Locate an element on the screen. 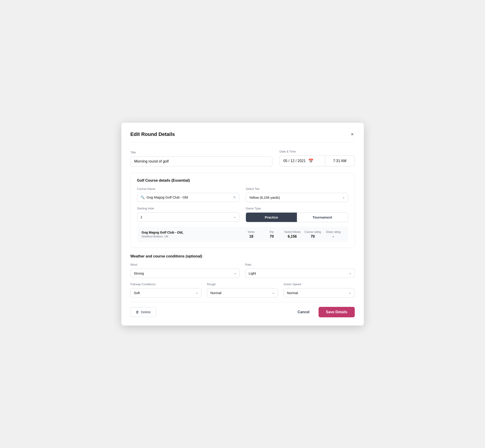 Image resolution: width=485 pixels, height=448 pixels. save-button: Save Details is located at coordinates (337, 312).